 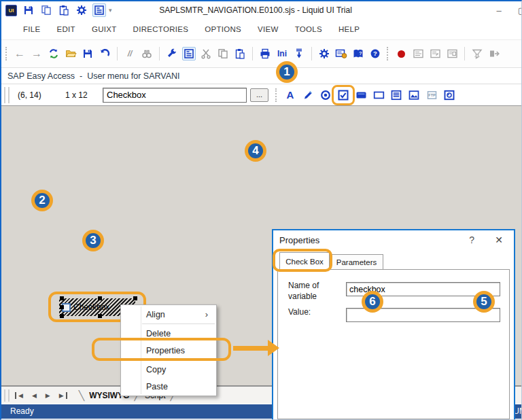 I want to click on radiobutton-tool-icon, so click(x=326, y=95).